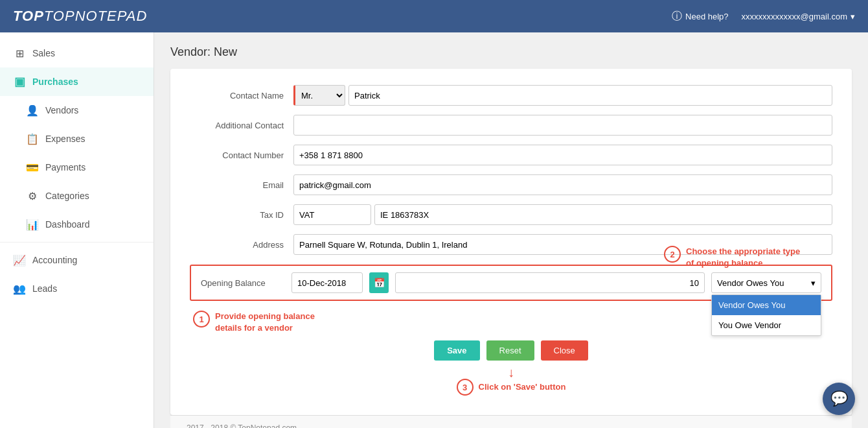 Image resolution: width=868 pixels, height=428 pixels. I want to click on sidebar-label-expenses: Expenses, so click(65, 139).